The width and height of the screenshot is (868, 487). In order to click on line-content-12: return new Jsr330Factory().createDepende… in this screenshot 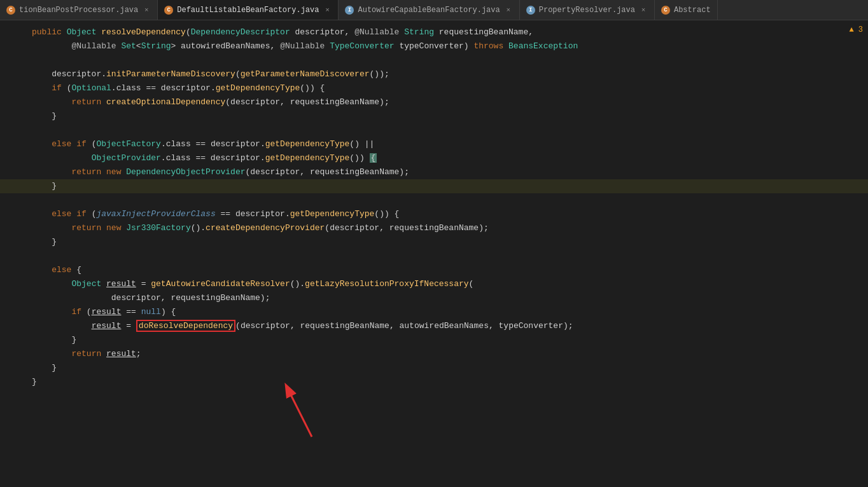, I will do `click(450, 228)`.